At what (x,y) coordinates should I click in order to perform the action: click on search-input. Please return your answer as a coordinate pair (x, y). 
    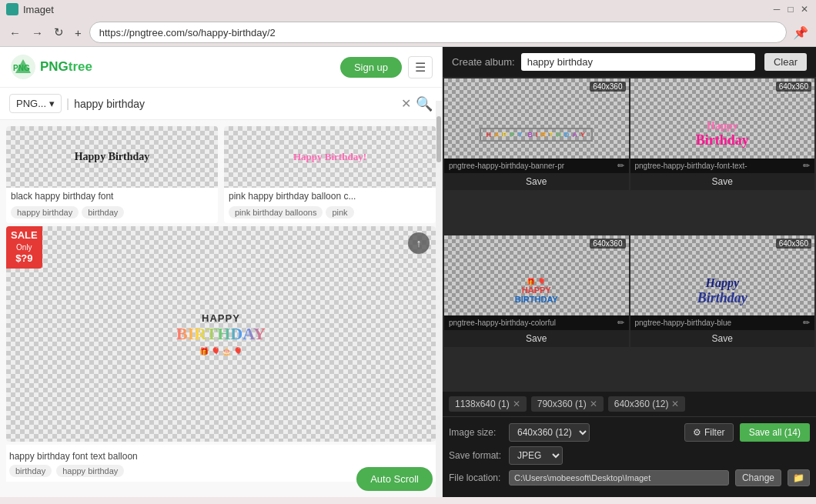
    Looking at the image, I should click on (236, 104).